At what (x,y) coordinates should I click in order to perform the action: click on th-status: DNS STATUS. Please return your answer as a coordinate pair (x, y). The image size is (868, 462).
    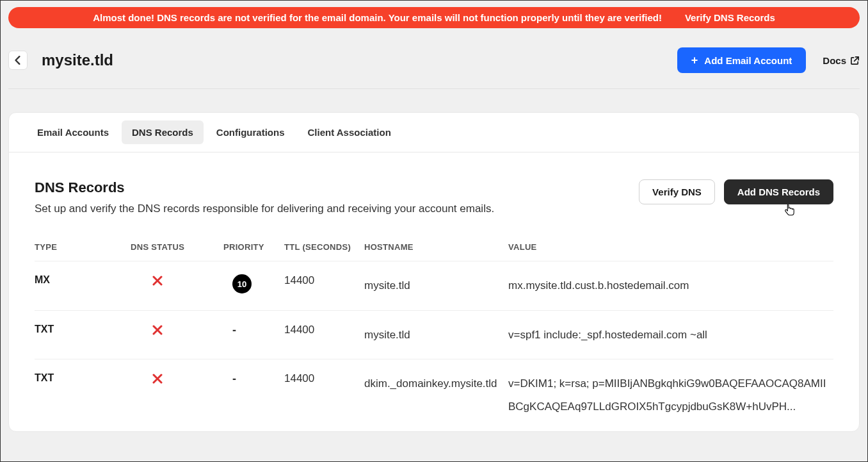
    Looking at the image, I should click on (177, 247).